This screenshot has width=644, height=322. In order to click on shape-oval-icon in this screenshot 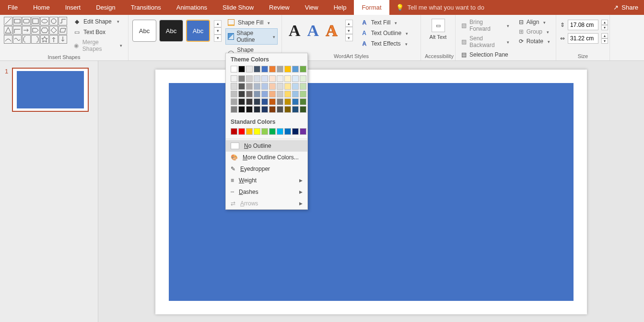, I will do `click(45, 21)`.